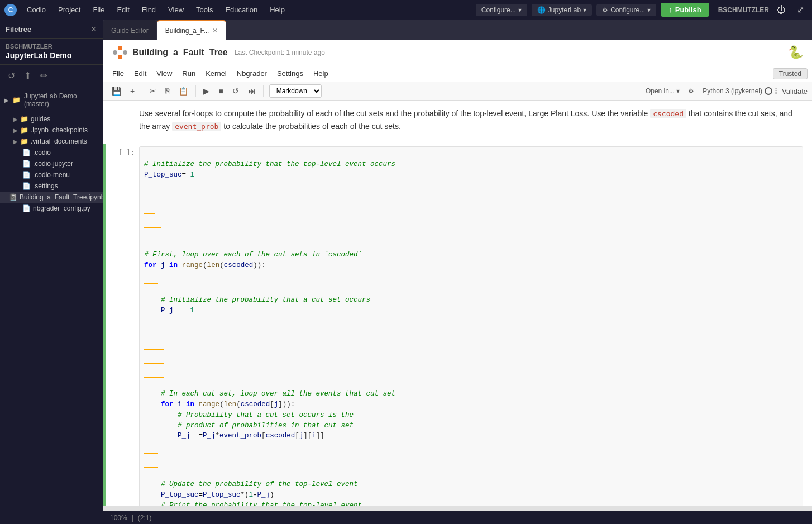  Describe the element at coordinates (40, 119) in the screenshot. I see `guides-label: guides` at that location.